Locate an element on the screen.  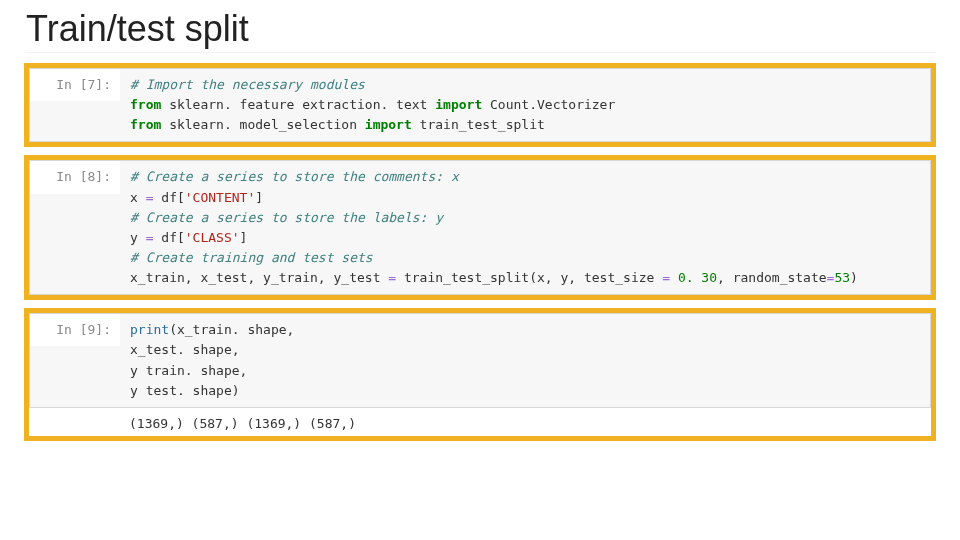
code-line: x_test. shape, is located at coordinates (185, 350).